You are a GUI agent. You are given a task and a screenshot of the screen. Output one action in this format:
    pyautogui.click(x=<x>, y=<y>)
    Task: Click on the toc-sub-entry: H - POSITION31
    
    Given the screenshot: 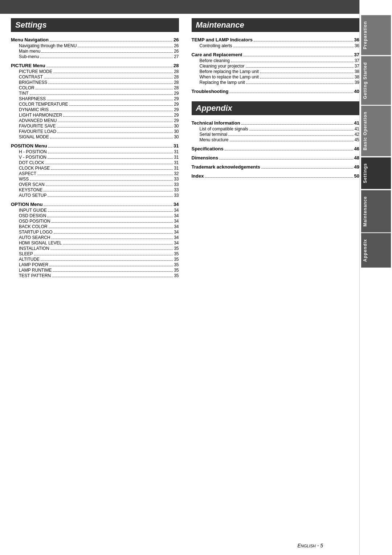 What is the action you would take?
    pyautogui.click(x=95, y=152)
    